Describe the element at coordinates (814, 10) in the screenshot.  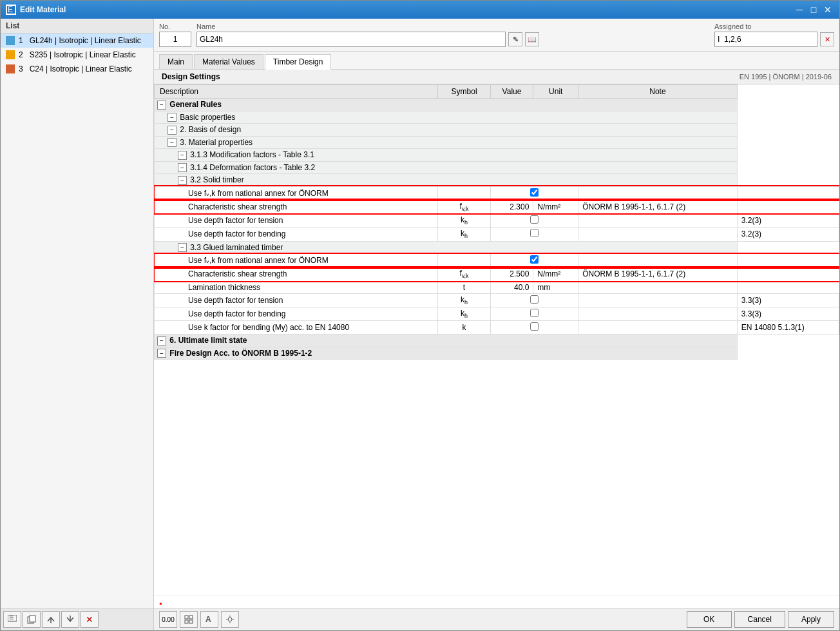
I see `maximize-button: □` at that location.